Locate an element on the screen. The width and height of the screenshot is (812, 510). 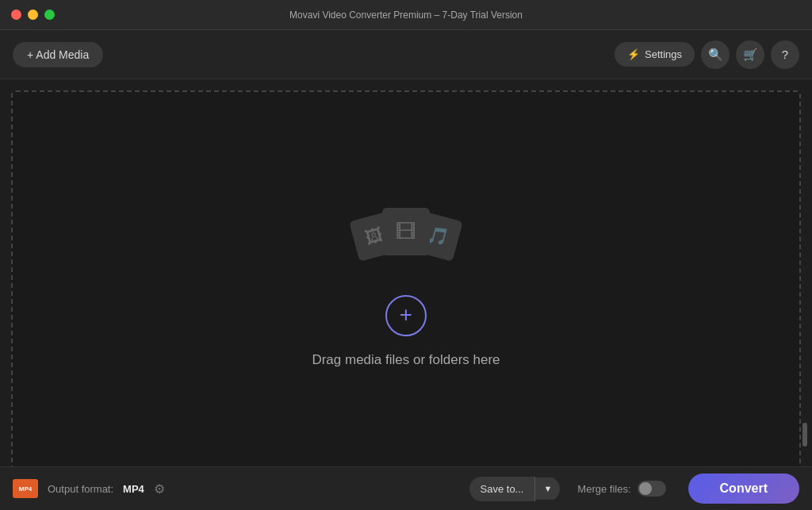
scrollbar is located at coordinates (805, 263).